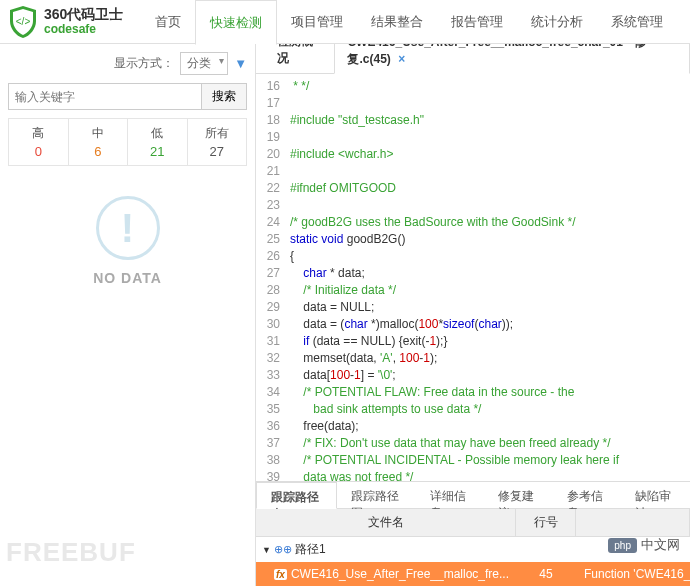 The width and height of the screenshot is (690, 586). Describe the element at coordinates (218, 142) in the screenshot. I see `stat-item: 所有27` at that location.